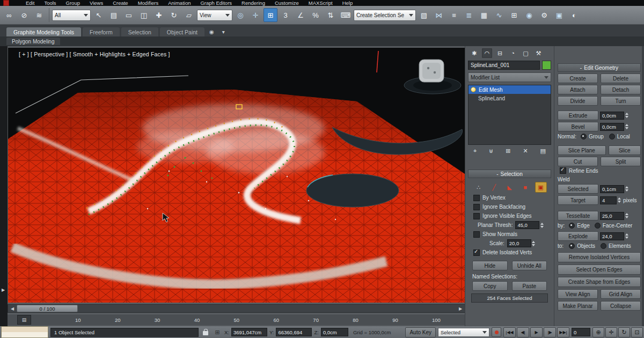 The image size is (644, 338). Describe the element at coordinates (216, 3) in the screenshot. I see `menu-item: Graph Editors` at that location.